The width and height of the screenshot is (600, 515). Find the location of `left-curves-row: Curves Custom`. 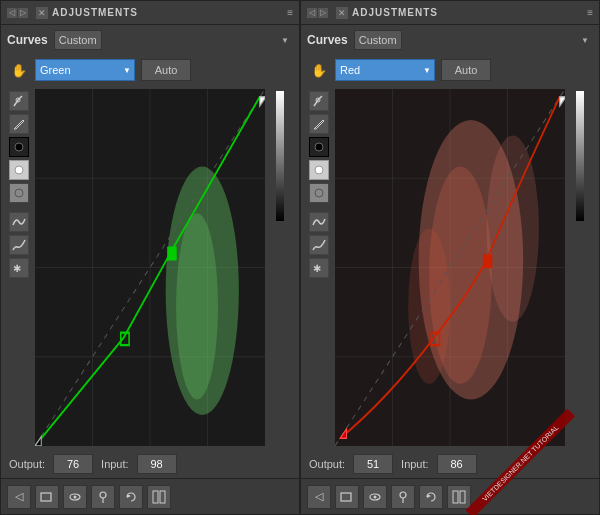

left-curves-row: Curves Custom is located at coordinates (150, 40).